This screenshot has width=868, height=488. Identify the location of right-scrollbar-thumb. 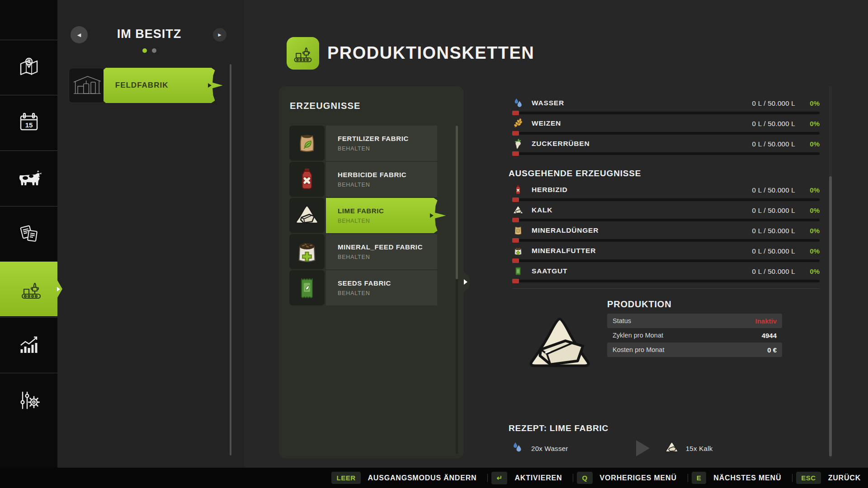
(830, 316).